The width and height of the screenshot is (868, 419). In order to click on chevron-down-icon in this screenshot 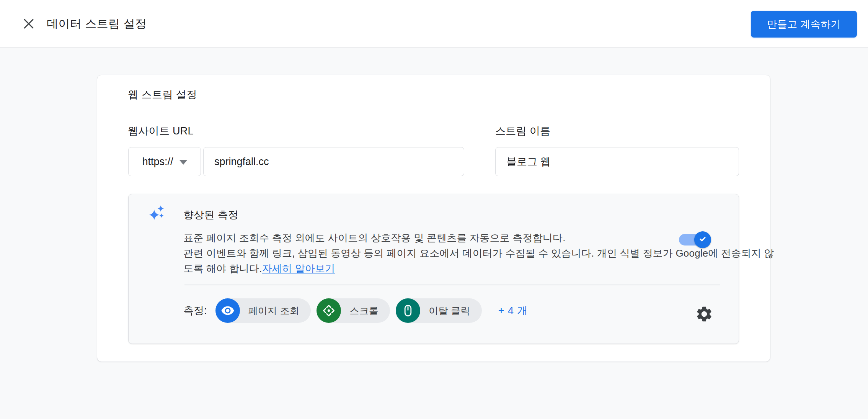, I will do `click(183, 162)`.